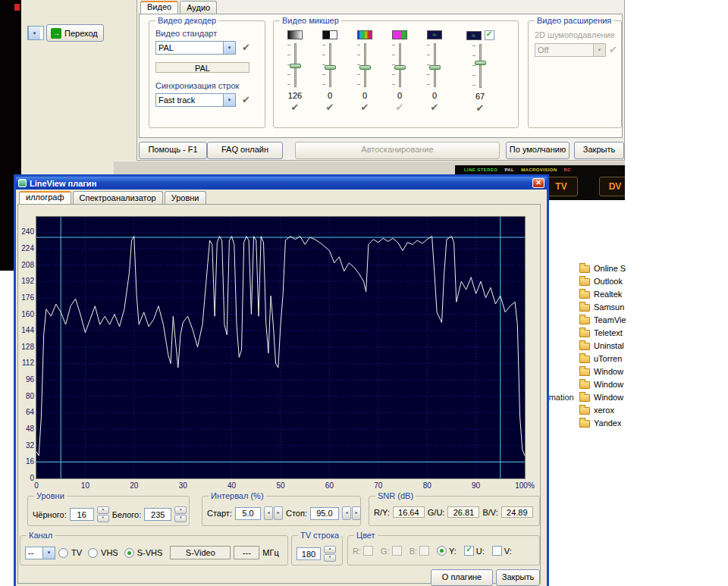 Image resolution: width=728 pixels, height=586 pixels. I want to click on radio-y: Y:, so click(447, 550).